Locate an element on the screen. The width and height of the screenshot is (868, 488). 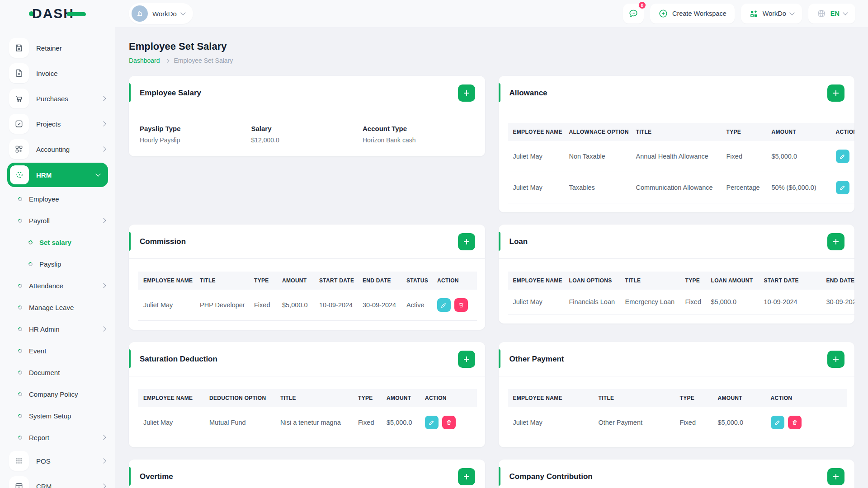
workspace-avatar is located at coordinates (140, 14).